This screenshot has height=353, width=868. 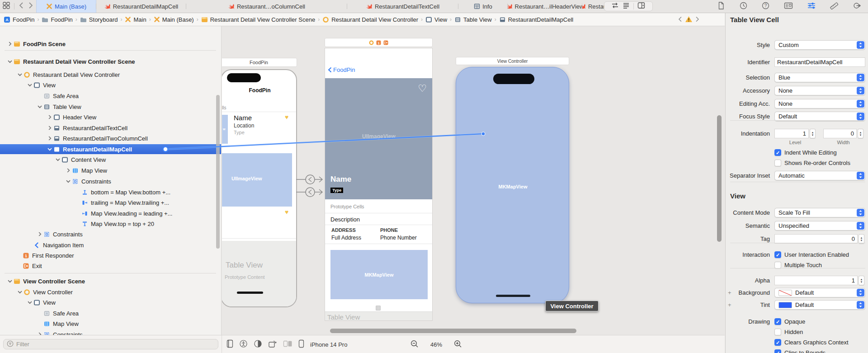 I want to click on checkbox-user-interaction-enabled: ✓, so click(x=778, y=255).